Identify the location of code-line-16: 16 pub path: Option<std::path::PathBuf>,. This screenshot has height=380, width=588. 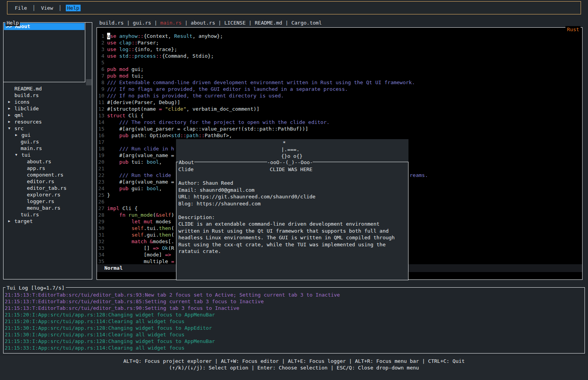
(340, 136).